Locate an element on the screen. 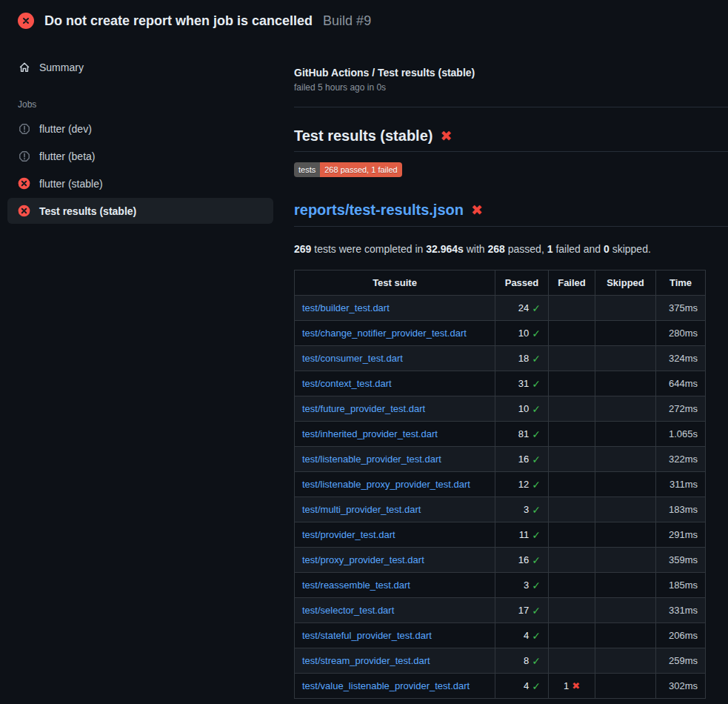  passed-cell: 16✓ is located at coordinates (522, 560).